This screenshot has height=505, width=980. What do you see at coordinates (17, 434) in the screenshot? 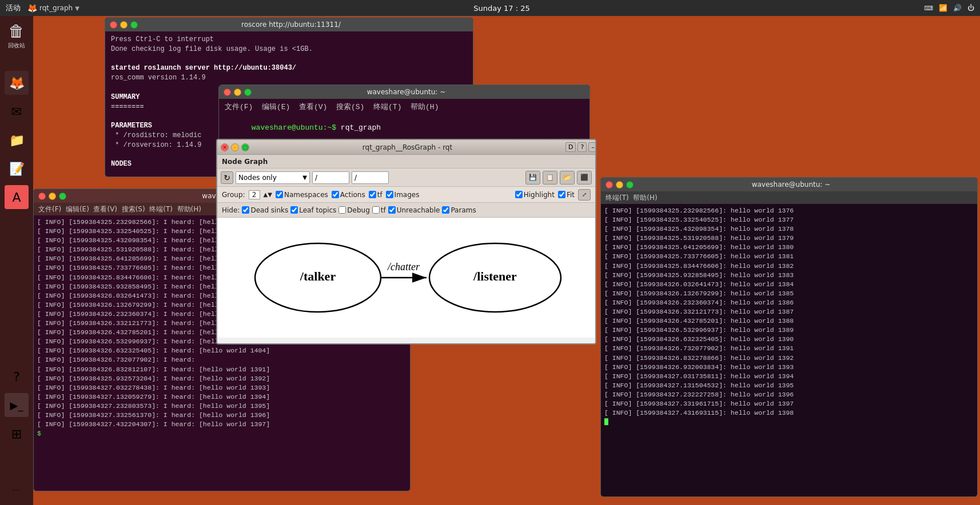
I see `sidebar-icon-apps: ⊞` at bounding box center [17, 434].